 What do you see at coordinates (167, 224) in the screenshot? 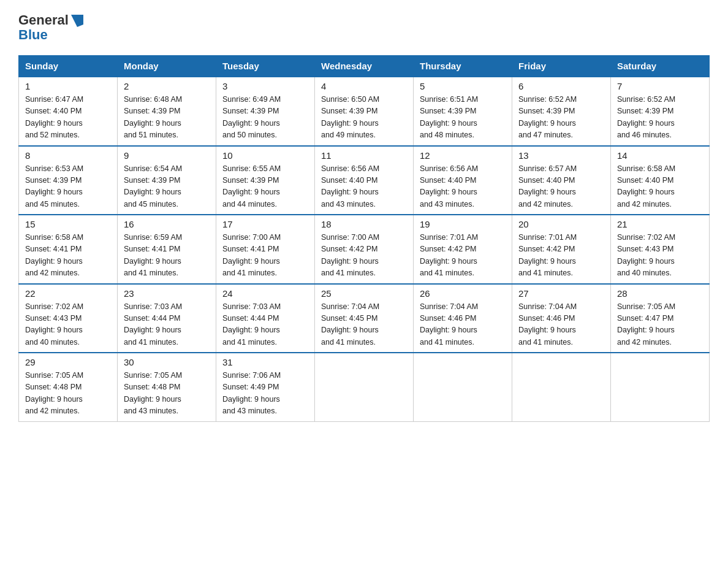
I see `day-number: 16` at bounding box center [167, 224].